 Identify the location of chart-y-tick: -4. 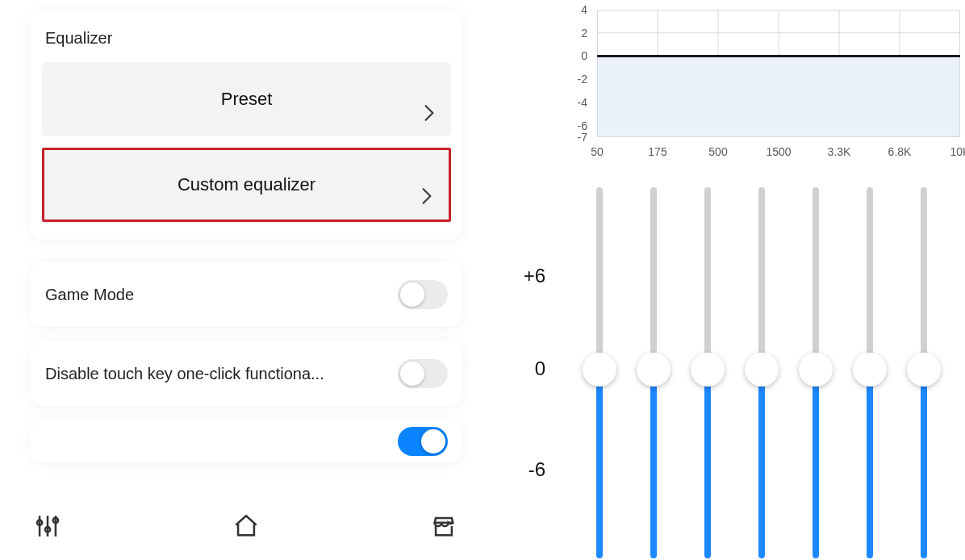
(574, 102).